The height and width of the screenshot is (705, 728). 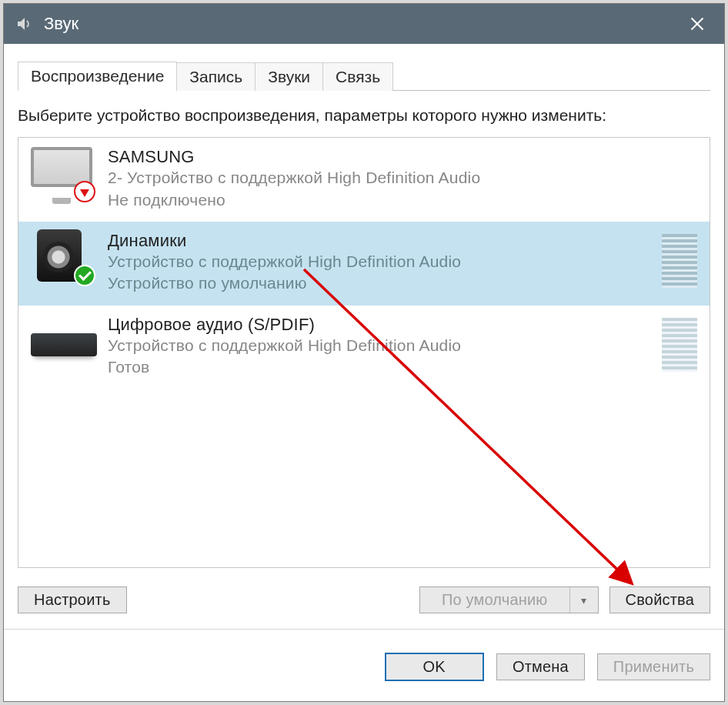 What do you see at coordinates (381, 283) in the screenshot?
I see `device-status: Устройство по умолчанию` at bounding box center [381, 283].